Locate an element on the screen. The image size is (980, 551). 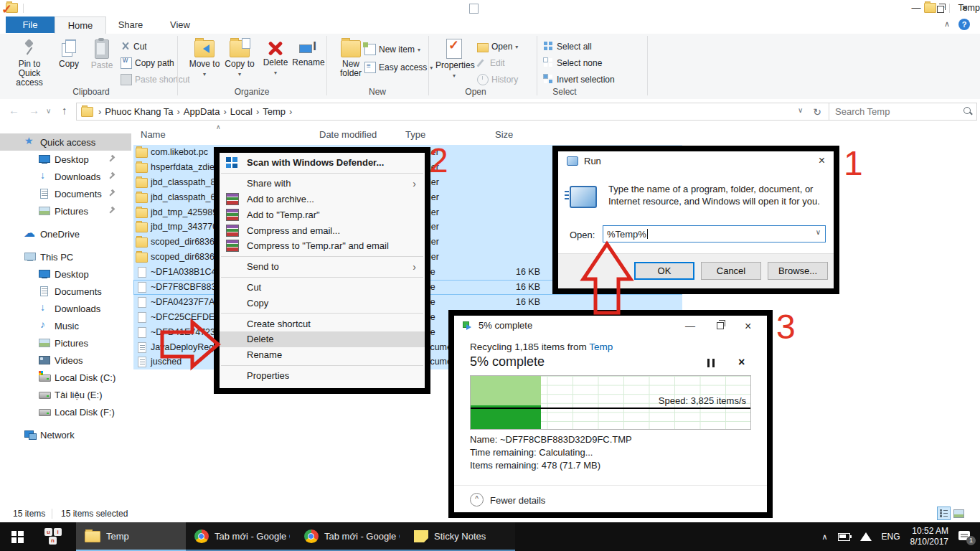
fewer-details-icon: ^ is located at coordinates (476, 499).